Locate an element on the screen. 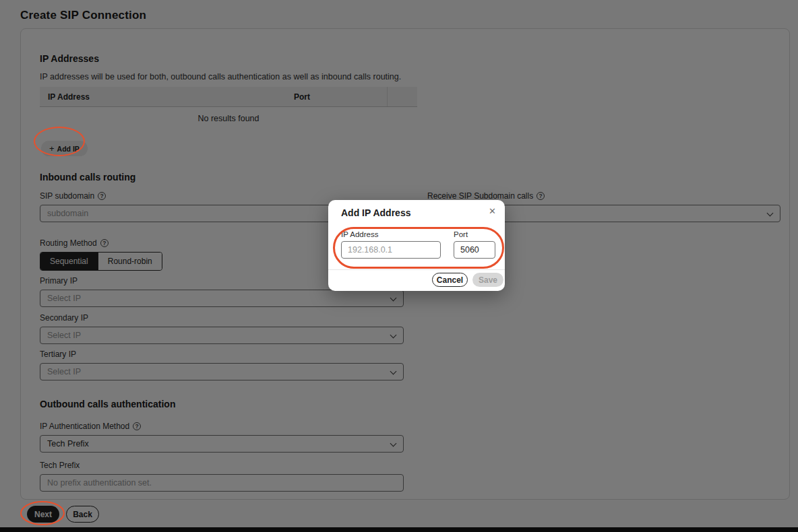  modal-port-input is located at coordinates (474, 250).